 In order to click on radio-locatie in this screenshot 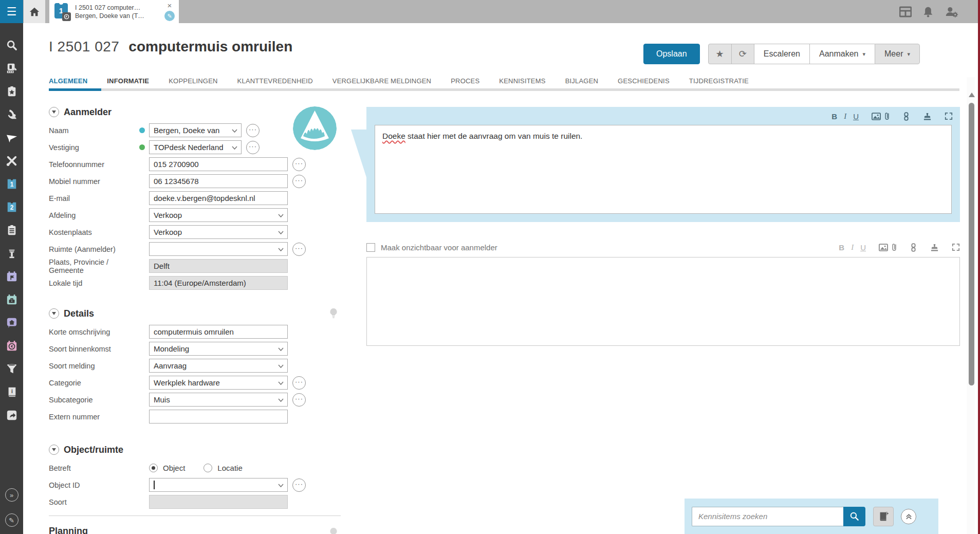, I will do `click(208, 468)`.